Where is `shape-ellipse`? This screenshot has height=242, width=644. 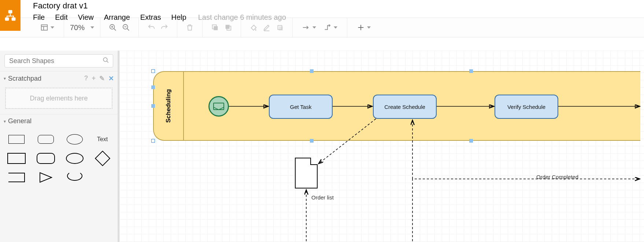
shape-ellipse is located at coordinates (75, 139).